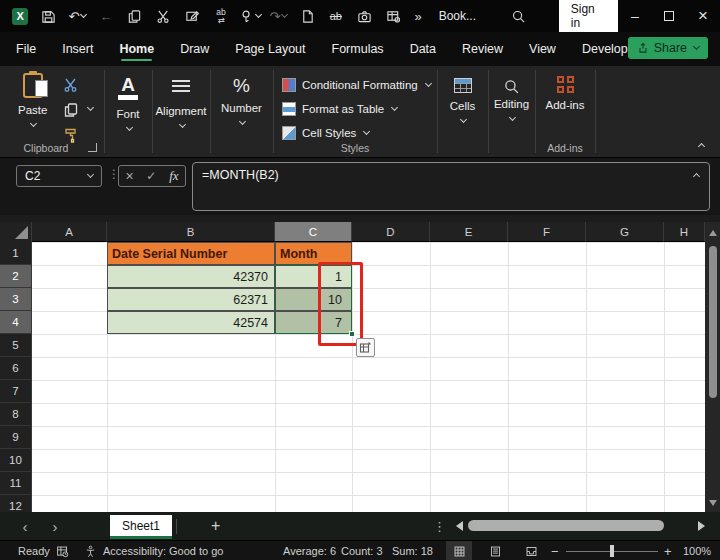 The width and height of the screenshot is (720, 560). I want to click on search-icon, so click(518, 16).